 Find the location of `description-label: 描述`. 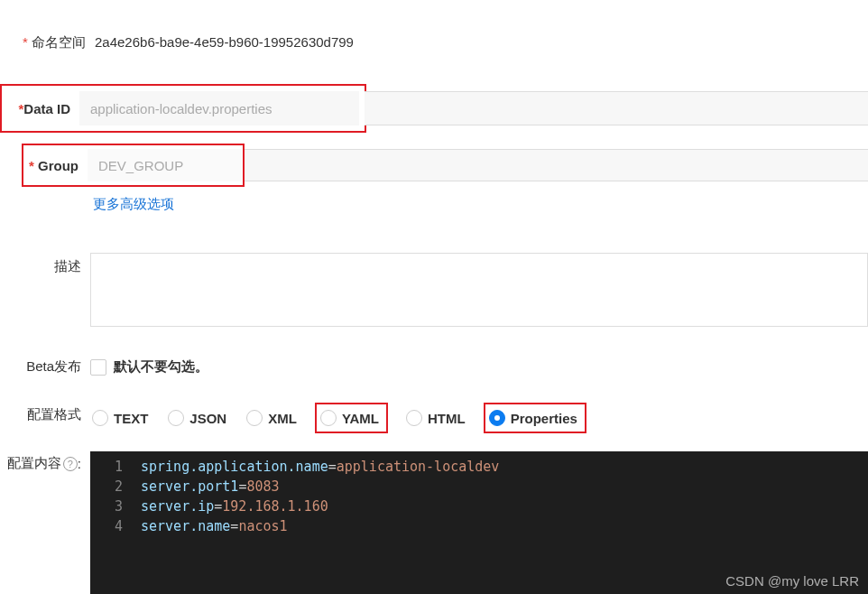

description-label: 描述 is located at coordinates (45, 264).